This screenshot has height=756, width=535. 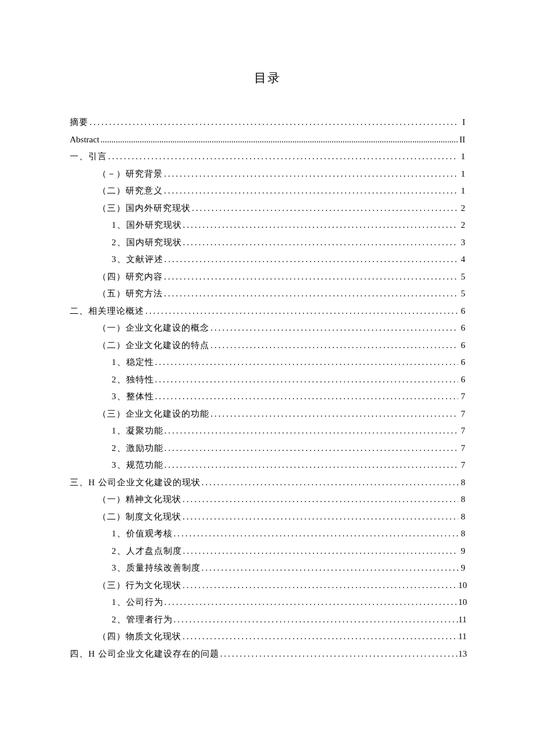 I want to click on toc-entry: （二）制度文化现状8, so click(x=268, y=517).